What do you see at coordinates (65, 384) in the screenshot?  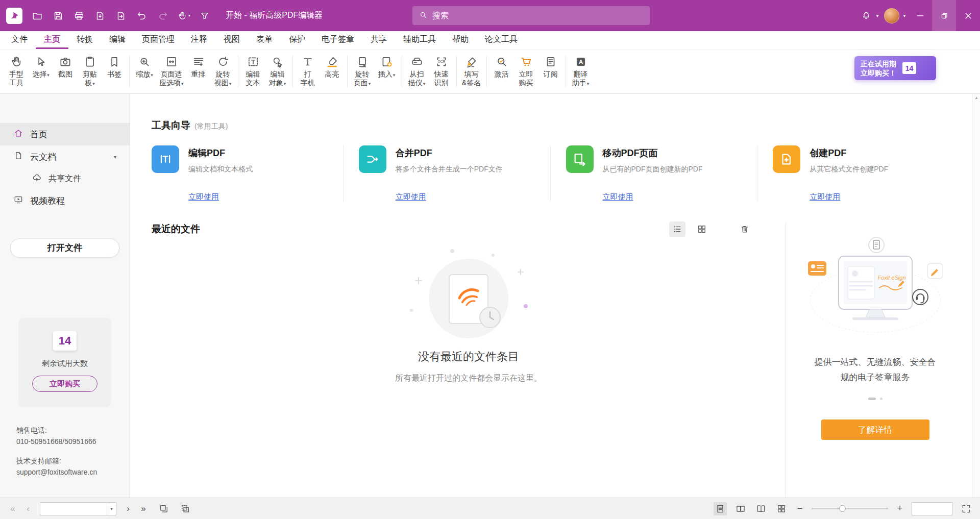 I see `buy-now-pill-button: 立即购买` at bounding box center [65, 384].